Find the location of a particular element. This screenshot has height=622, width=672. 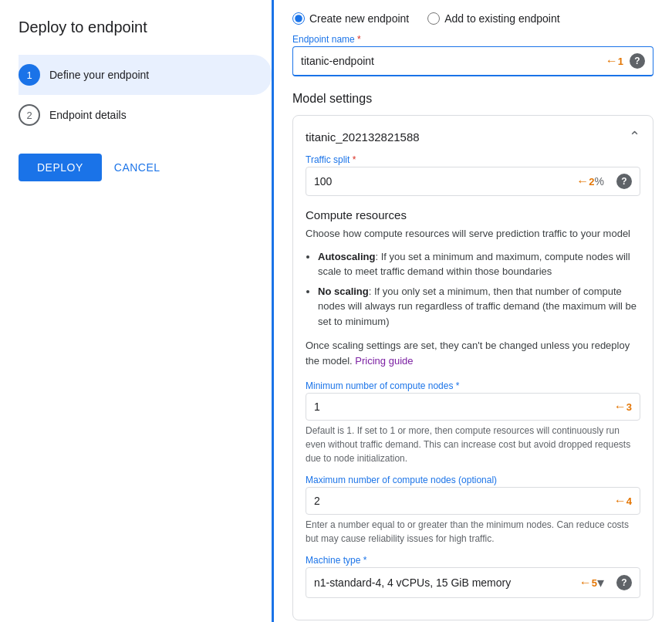

machine-type-input-wrap: n1-standard-4, 4 vCPUs, 15 GiB memory ← … is located at coordinates (473, 583).